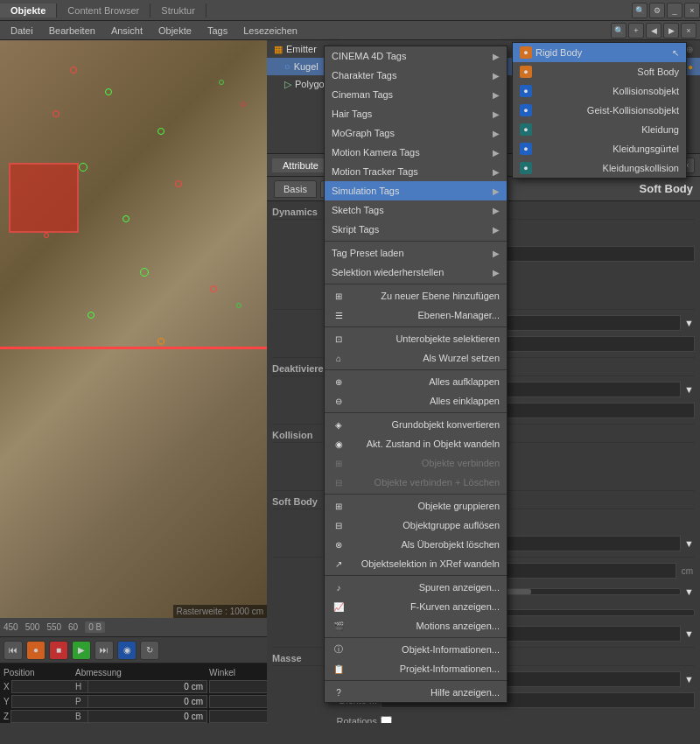 This screenshot has height=744, width=700. What do you see at coordinates (675, 11) in the screenshot?
I see `minimize-btn: _` at bounding box center [675, 11].